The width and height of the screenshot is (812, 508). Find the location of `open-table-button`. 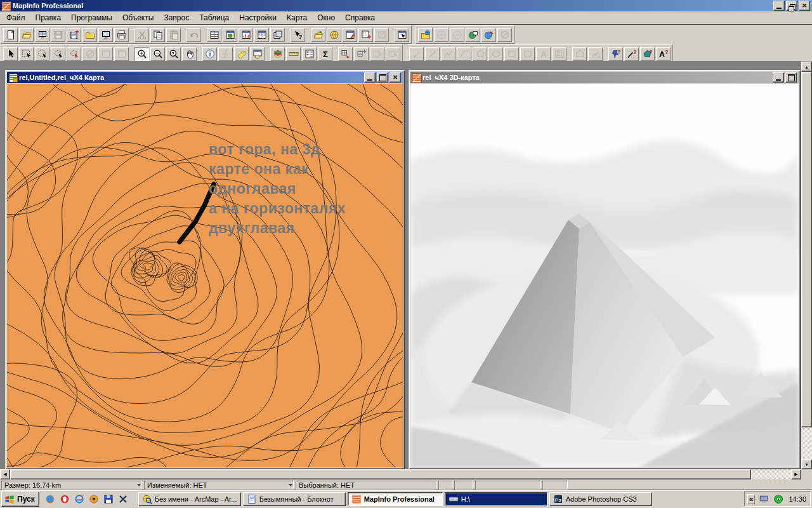

open-table-button is located at coordinates (27, 35).